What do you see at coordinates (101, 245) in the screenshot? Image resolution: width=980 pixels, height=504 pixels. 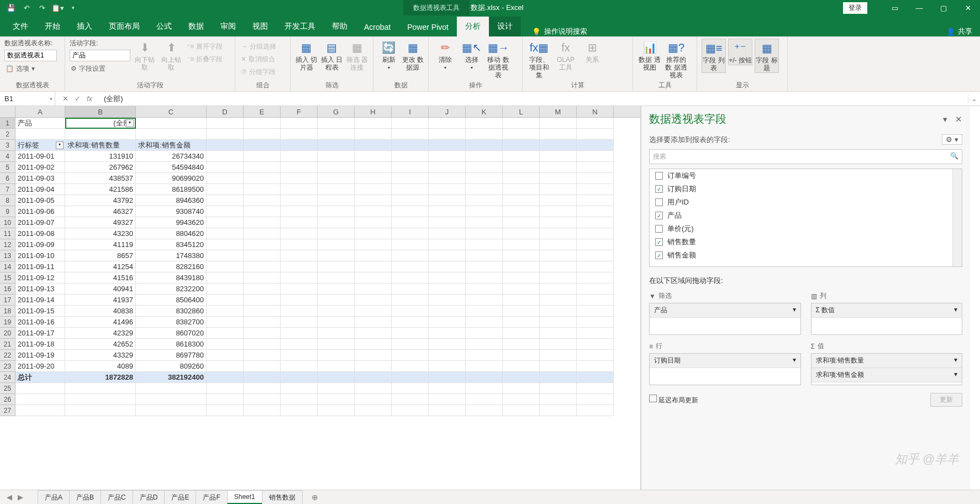 I see `cell: 41119` at bounding box center [101, 245].